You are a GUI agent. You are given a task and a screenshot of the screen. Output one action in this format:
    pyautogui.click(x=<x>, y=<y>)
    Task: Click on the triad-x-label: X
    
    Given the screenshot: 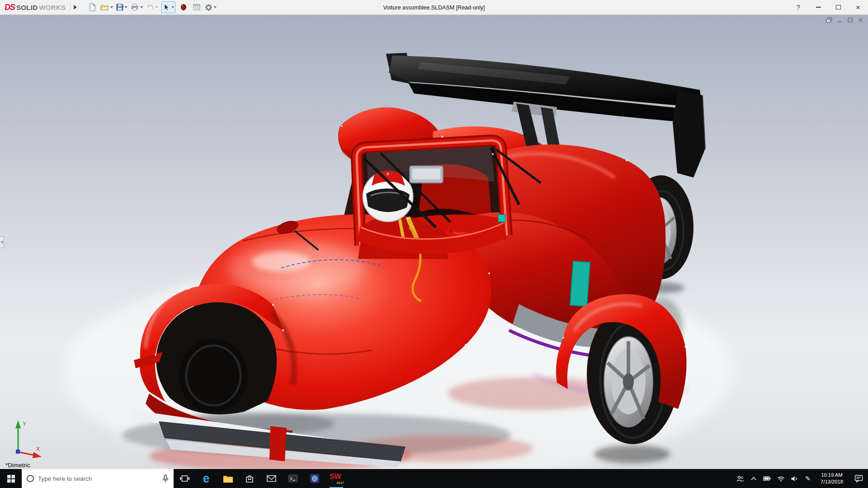 What is the action you would take?
    pyautogui.click(x=38, y=449)
    